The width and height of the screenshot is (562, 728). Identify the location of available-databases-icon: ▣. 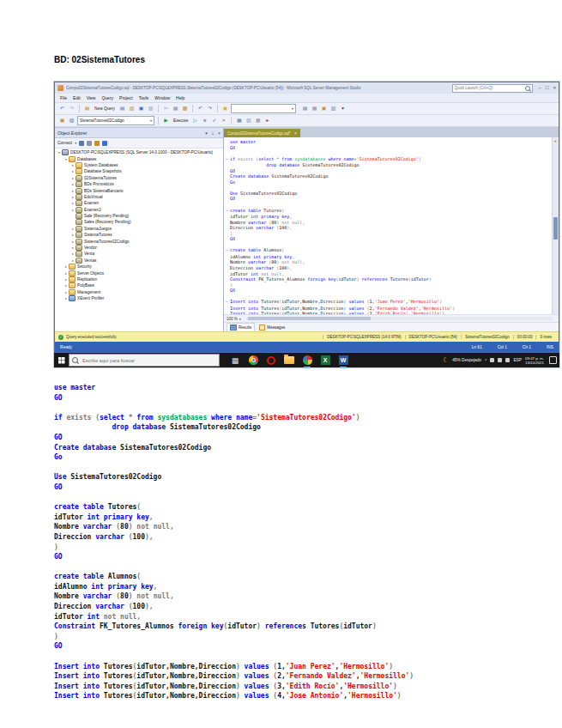
(62, 120).